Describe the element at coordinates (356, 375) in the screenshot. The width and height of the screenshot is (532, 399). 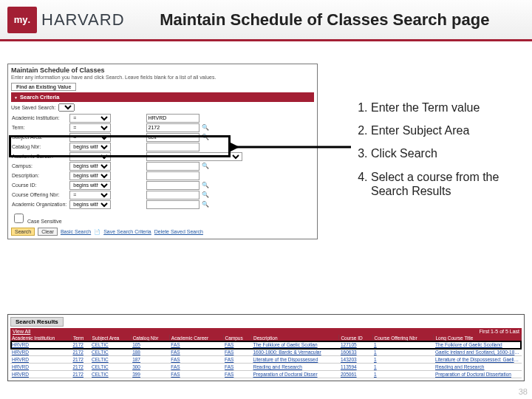
I see `results-cell: 205061` at that location.